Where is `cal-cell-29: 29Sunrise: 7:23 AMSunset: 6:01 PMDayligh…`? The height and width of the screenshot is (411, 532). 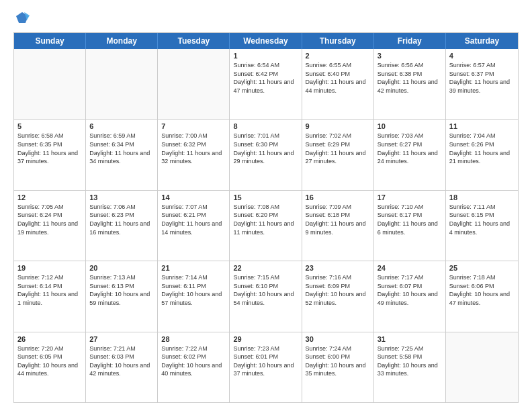 cal-cell-29: 29Sunrise: 7:23 AMSunset: 6:01 PMDayligh… is located at coordinates (266, 367).